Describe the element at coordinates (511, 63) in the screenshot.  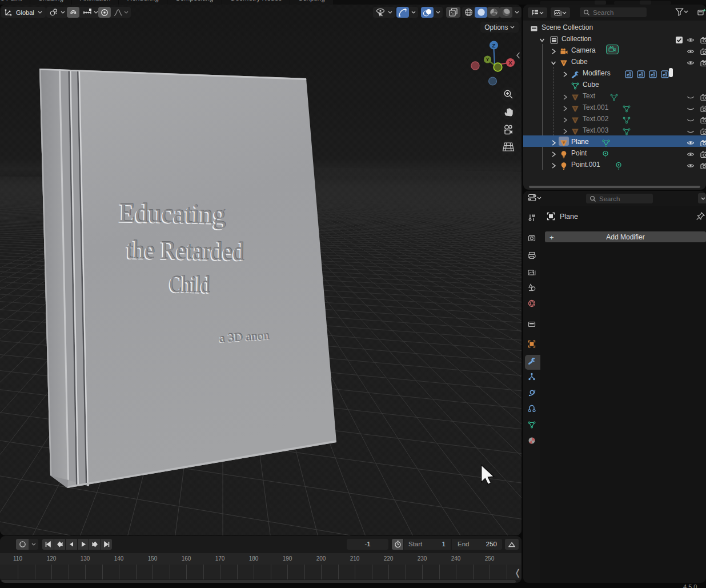
I see `svg-text: X` at that location.